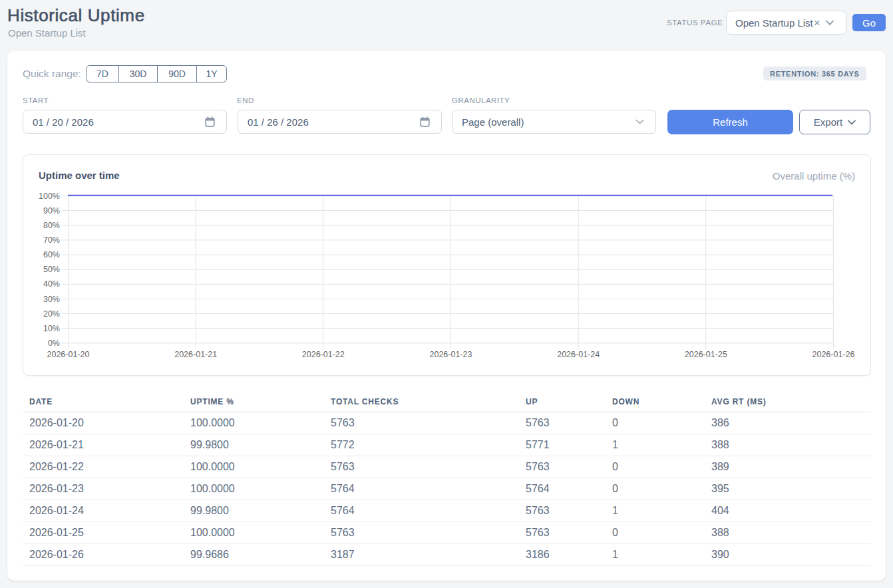 This screenshot has width=893, height=588. What do you see at coordinates (52, 211) in the screenshot?
I see `svg-text: 90%` at bounding box center [52, 211].